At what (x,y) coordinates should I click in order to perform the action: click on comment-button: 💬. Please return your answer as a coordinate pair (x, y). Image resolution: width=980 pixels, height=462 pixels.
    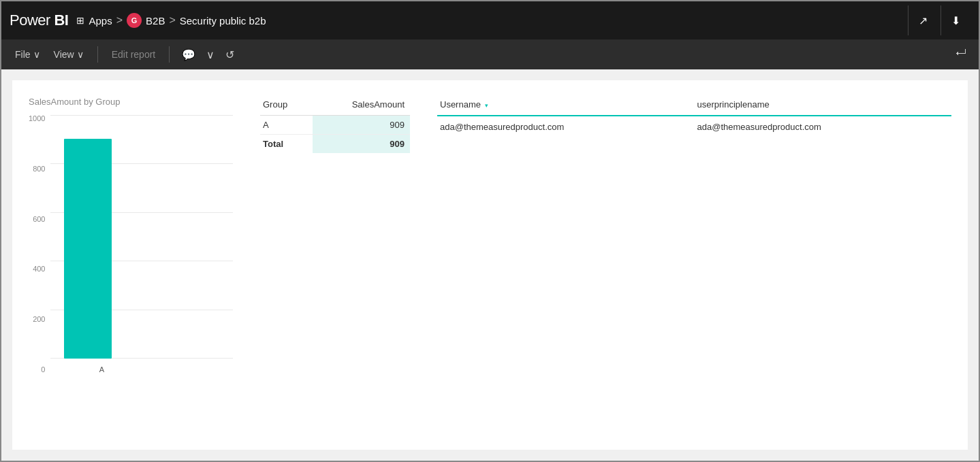
    Looking at the image, I should click on (189, 54).